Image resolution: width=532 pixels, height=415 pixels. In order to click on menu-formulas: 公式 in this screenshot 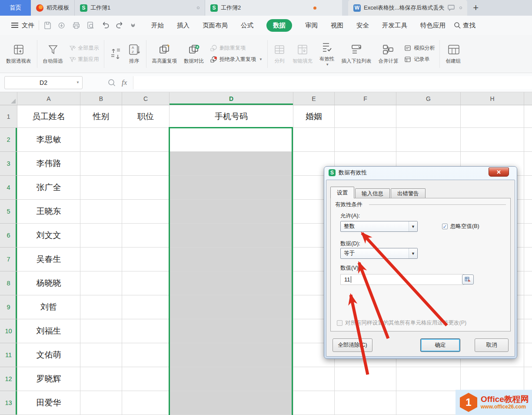, I will do `click(247, 25)`.